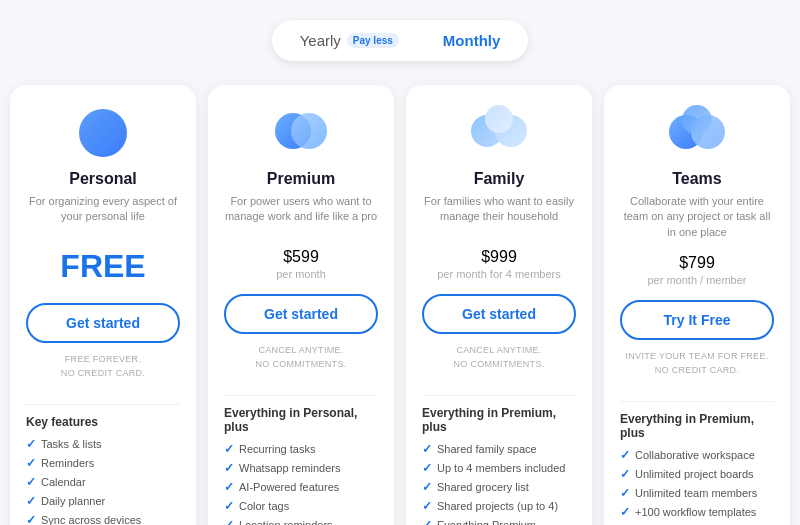  Describe the element at coordinates (68, 463) in the screenshot. I see `feature-text: Reminders` at that location.